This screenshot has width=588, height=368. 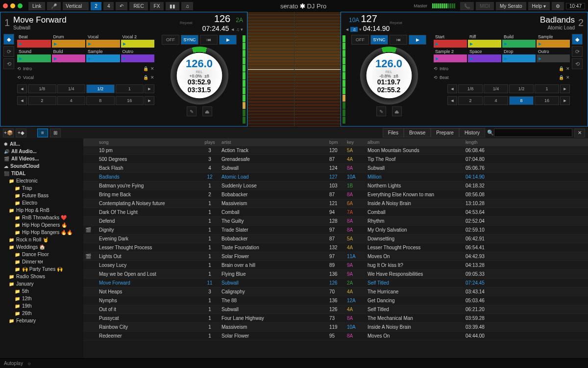 I want to click on table-row: 500 Degrees3Grenadesafe874ATip The Roof0…, so click(x=336, y=159).